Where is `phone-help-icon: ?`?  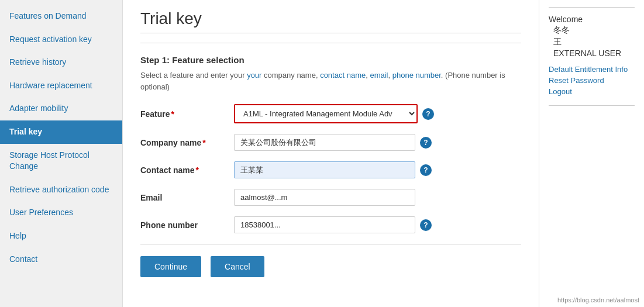 phone-help-icon: ? is located at coordinates (426, 225).